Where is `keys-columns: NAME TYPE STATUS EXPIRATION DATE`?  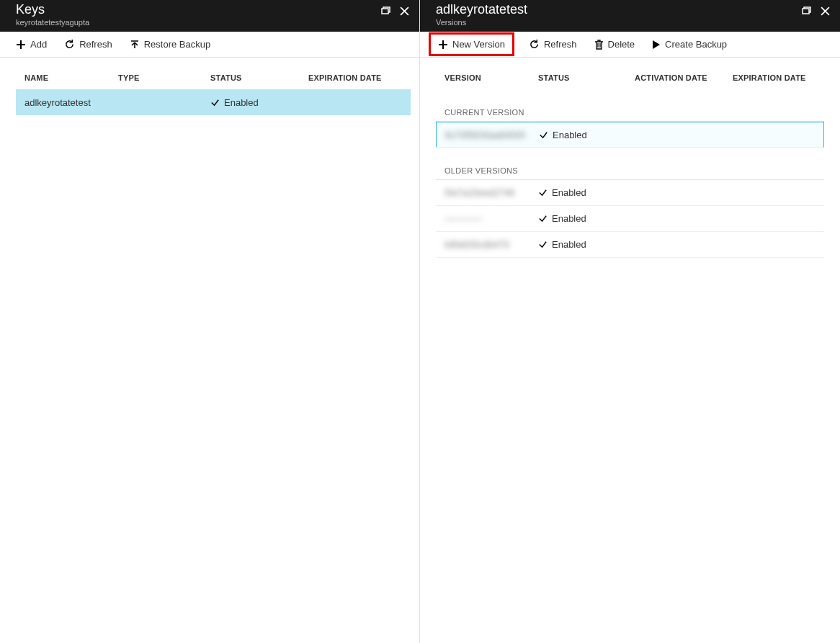
keys-columns: NAME TYPE STATUS EXPIRATION DATE is located at coordinates (210, 73).